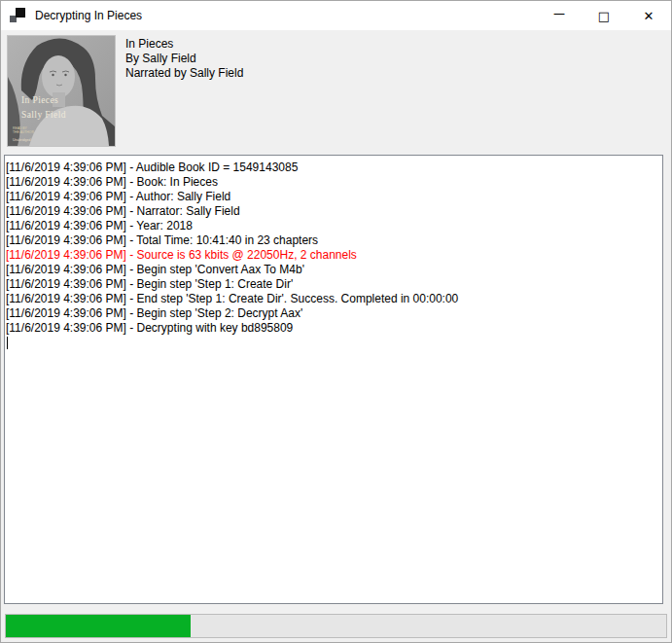 This screenshot has height=643, width=672. I want to click on progress-fill, so click(98, 626).